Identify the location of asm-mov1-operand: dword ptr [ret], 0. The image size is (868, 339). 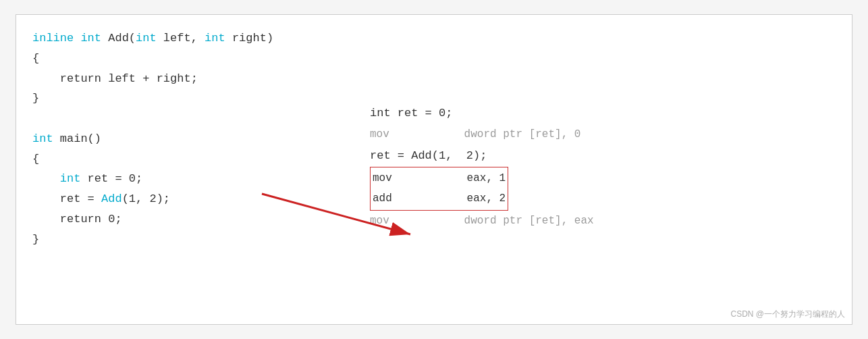
(522, 134).